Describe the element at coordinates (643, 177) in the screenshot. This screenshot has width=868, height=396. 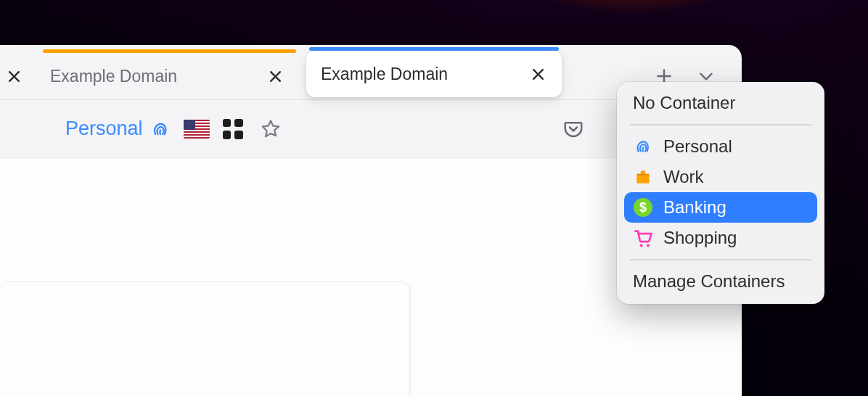
I see `briefcase-icon` at that location.